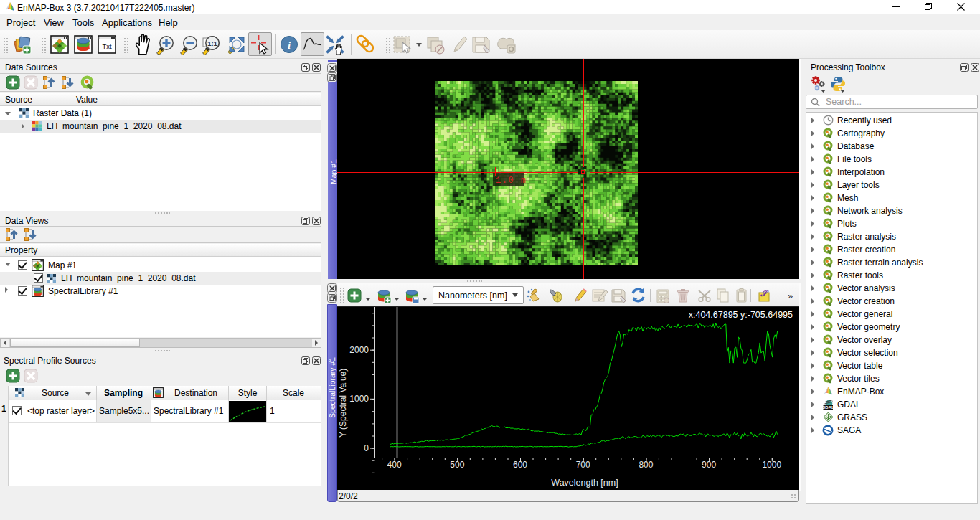 The height and width of the screenshot is (520, 980). Describe the element at coordinates (359, 350) in the screenshot. I see `svg-text: 2000` at that location.